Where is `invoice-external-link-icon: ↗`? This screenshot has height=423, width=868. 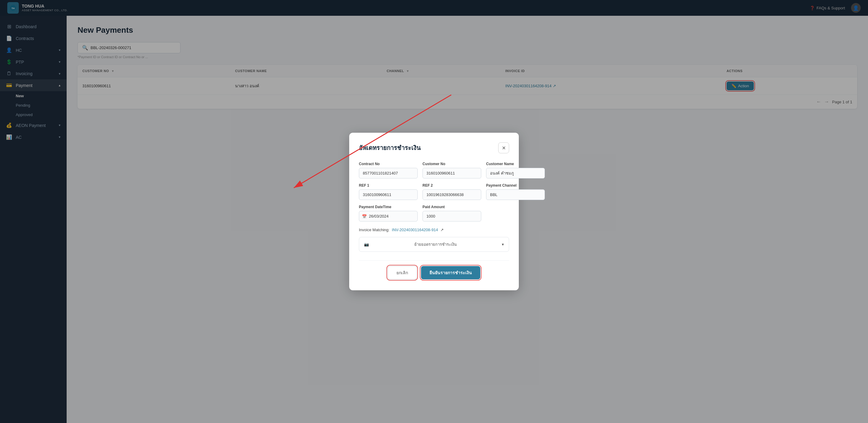
invoice-external-link-icon: ↗ is located at coordinates (442, 230).